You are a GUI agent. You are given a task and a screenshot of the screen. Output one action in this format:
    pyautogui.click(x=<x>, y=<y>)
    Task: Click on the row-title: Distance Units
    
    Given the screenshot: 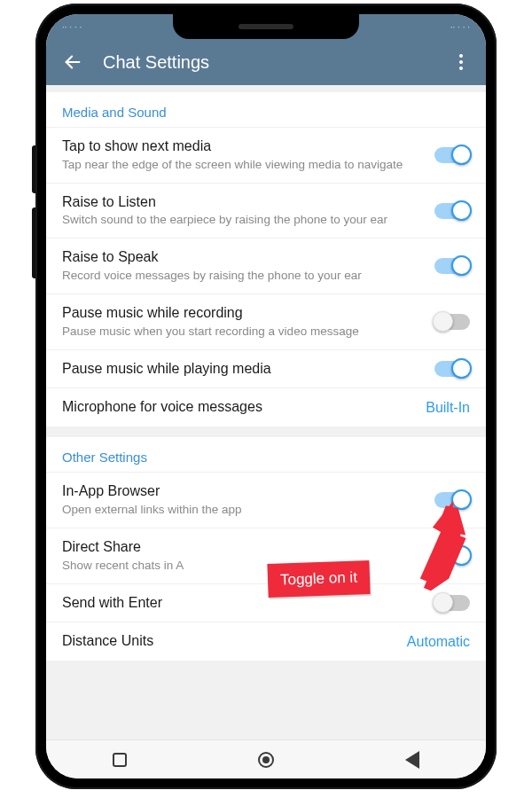 What is the action you would take?
    pyautogui.click(x=229, y=642)
    